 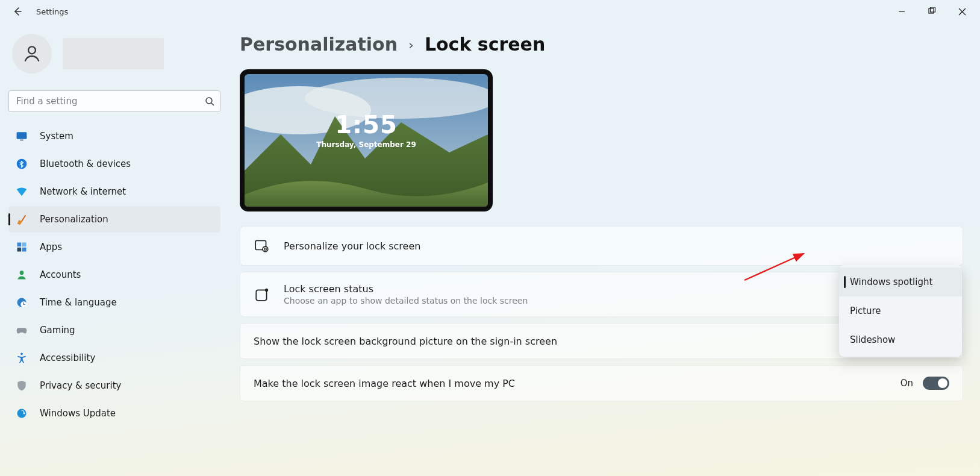 What do you see at coordinates (114, 413) in the screenshot?
I see `sidebar-item-windows-update: Windows Update` at bounding box center [114, 413].